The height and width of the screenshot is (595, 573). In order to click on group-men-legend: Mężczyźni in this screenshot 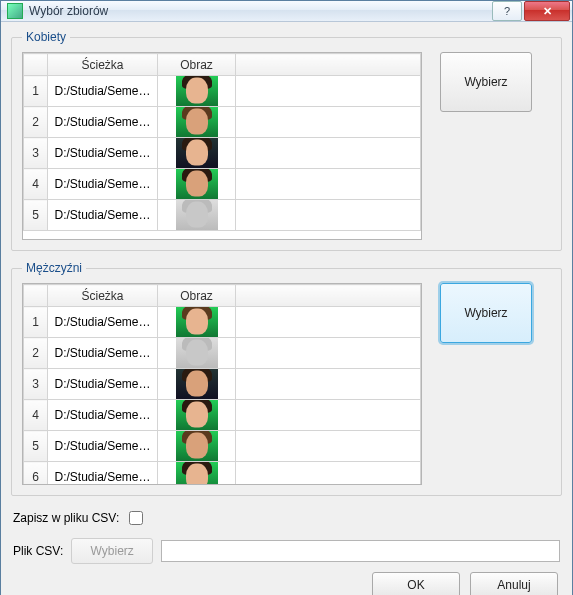, I will do `click(54, 268)`.